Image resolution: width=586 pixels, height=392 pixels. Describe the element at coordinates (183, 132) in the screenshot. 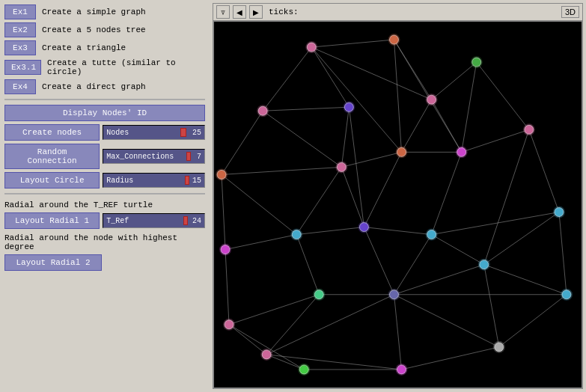

I see `nodes-slider-track` at that location.